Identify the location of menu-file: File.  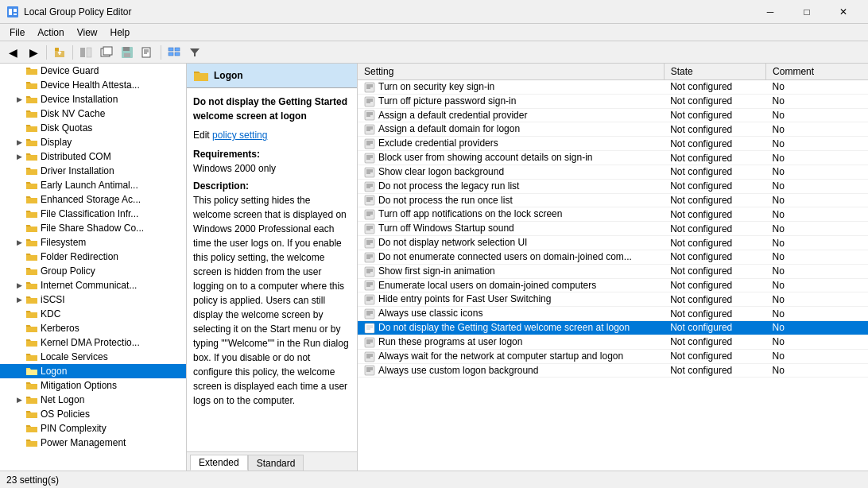
(17, 33).